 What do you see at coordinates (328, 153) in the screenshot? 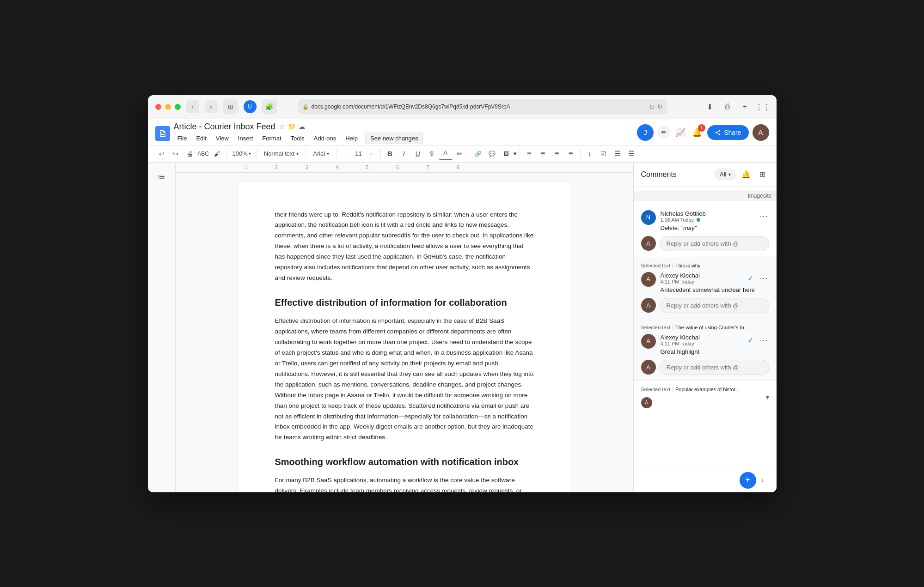
I see `font-chevron-icon: ▾` at bounding box center [328, 153].